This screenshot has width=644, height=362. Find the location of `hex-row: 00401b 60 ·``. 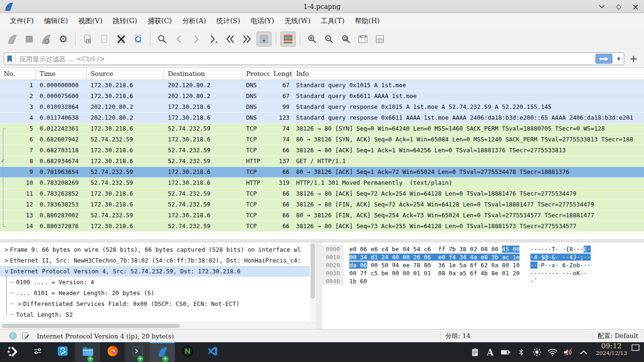

hex-row: 00401b 60 ·` is located at coordinates (483, 281).